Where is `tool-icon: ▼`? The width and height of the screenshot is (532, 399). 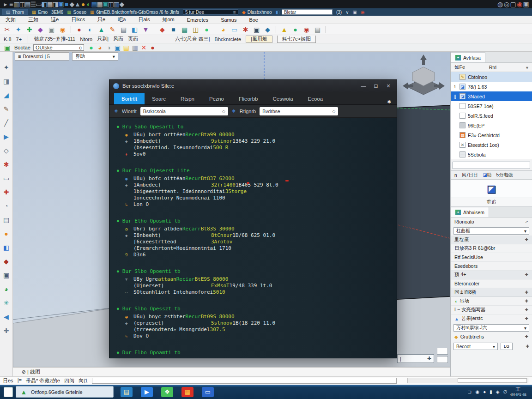 tool-icon: ▼ is located at coordinates (146, 30).